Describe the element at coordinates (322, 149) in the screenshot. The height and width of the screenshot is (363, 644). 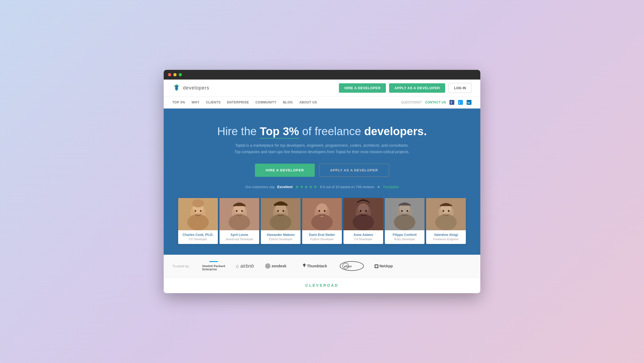
I see `hero-subtitle: Toptal is a marketplace for top develope…` at that location.